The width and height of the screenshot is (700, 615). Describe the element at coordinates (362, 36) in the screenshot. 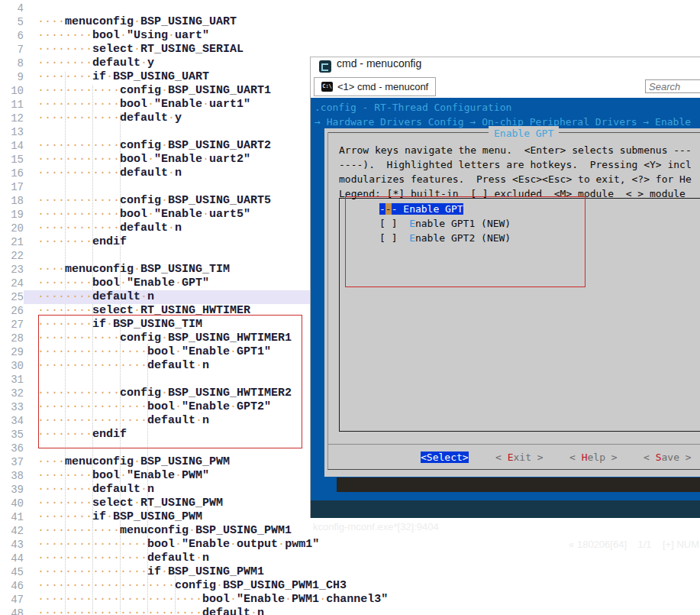

I see `line-content: ········bool·"Using·uart"` at that location.